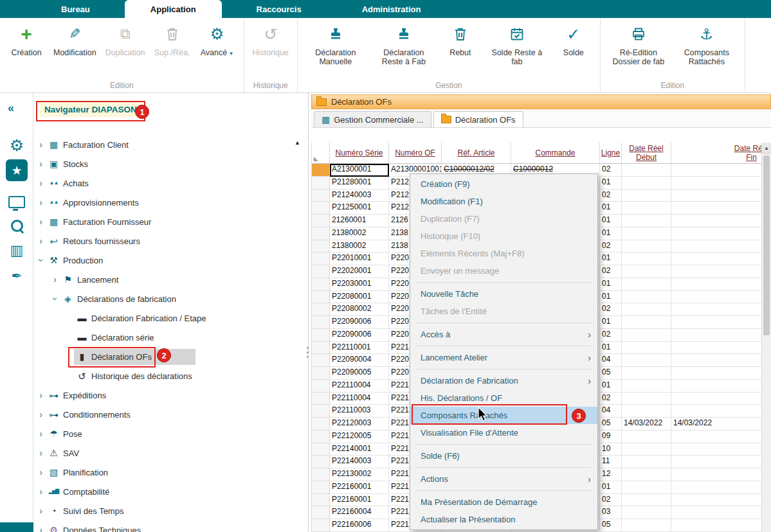 The image size is (771, 532). I want to click on grid-vertical-scrollbar: ▲, so click(766, 337).